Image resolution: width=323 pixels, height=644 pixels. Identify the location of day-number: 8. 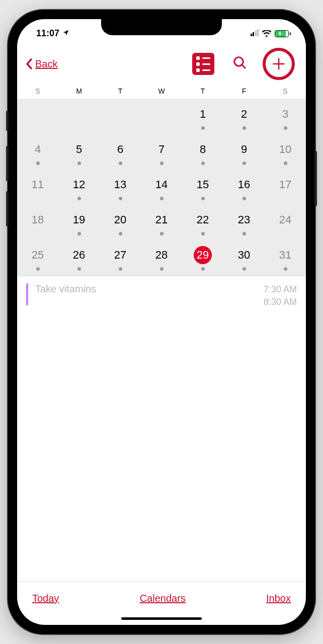
(203, 149).